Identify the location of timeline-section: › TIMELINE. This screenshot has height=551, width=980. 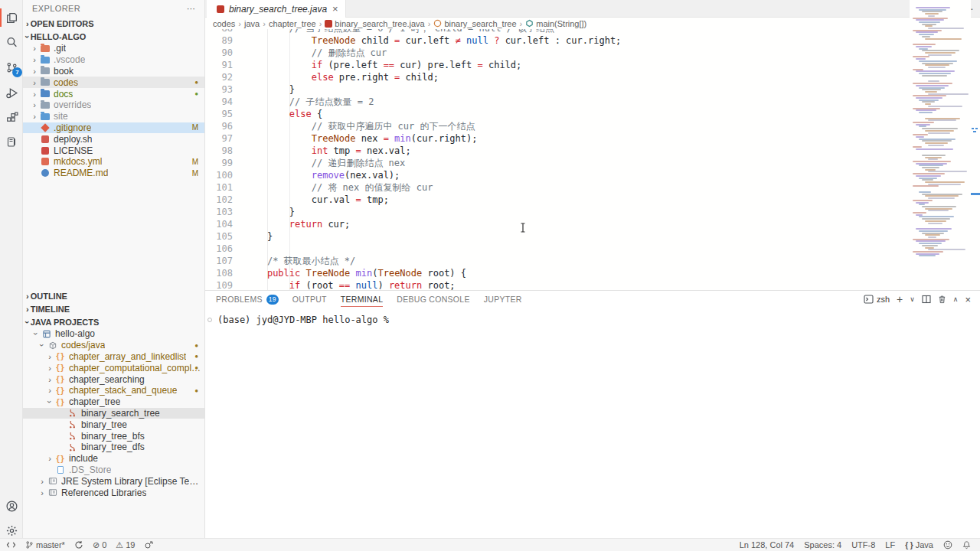
(113, 309).